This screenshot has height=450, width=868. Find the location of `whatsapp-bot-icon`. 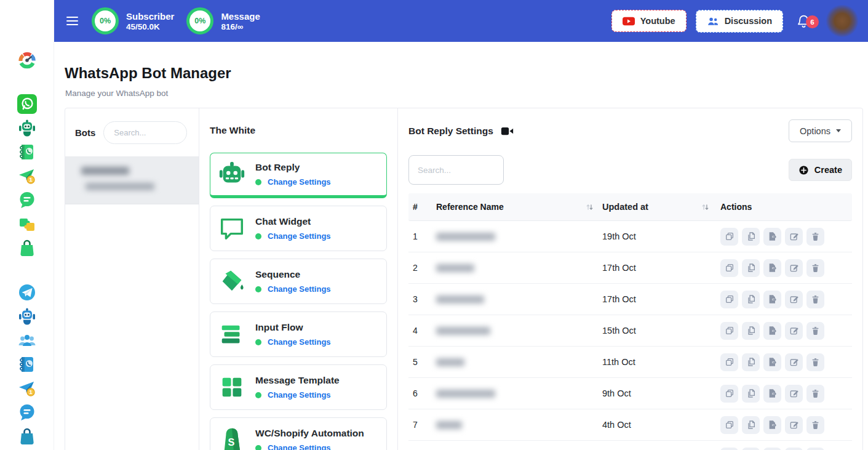

whatsapp-bot-icon is located at coordinates (27, 128).